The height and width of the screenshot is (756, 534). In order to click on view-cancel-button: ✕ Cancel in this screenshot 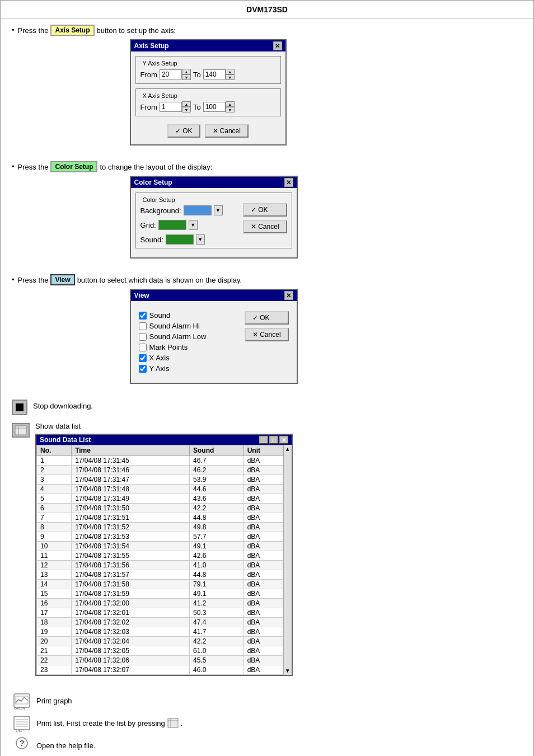, I will do `click(266, 335)`.